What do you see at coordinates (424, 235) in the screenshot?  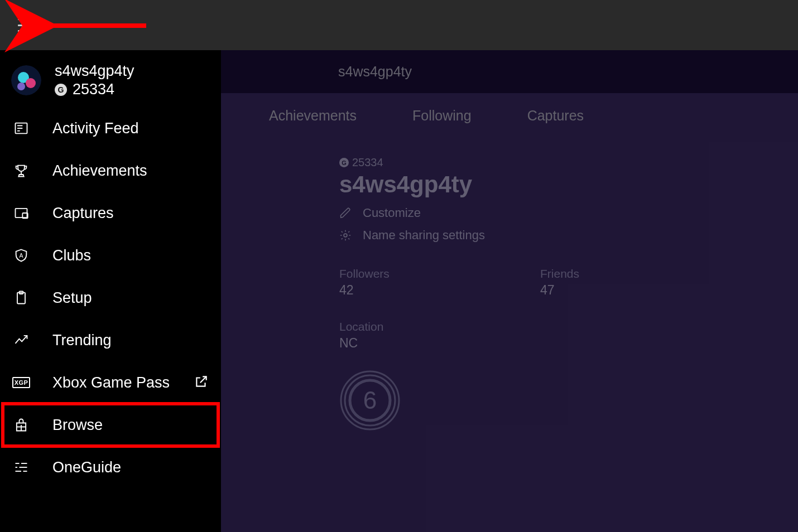 I see `name-sharing-label: Name sharing settings` at bounding box center [424, 235].